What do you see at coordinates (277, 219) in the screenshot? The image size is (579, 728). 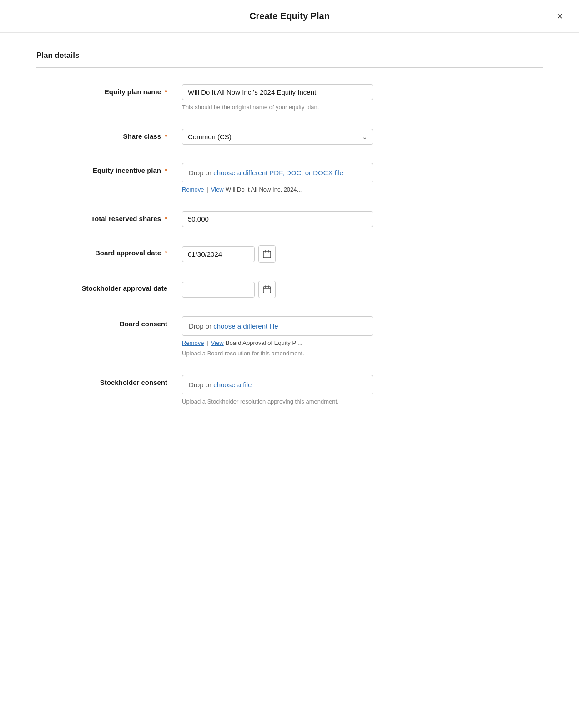 I see `total-reserved-shares-field` at bounding box center [277, 219].